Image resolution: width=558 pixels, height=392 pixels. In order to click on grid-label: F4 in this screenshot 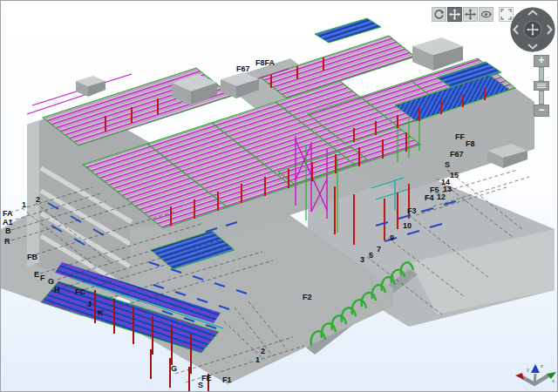, I will do `click(429, 198)`.